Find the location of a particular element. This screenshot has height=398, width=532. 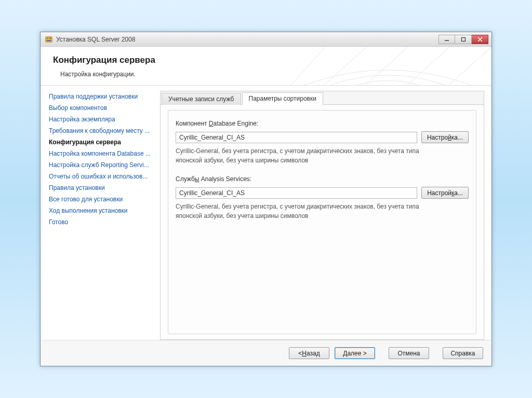

tab-service-accounts: Учетные записи служб is located at coordinates (202, 99).